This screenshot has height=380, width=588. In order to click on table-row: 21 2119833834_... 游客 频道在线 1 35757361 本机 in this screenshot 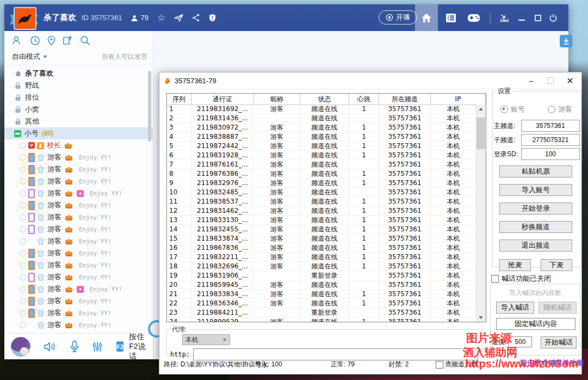, I will do `click(322, 294)`.